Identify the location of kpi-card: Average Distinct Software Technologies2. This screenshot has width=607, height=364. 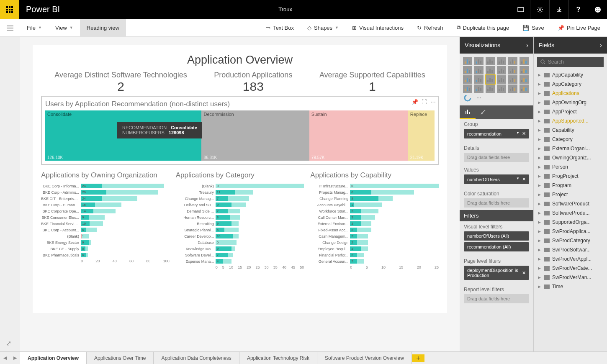
(121, 82).